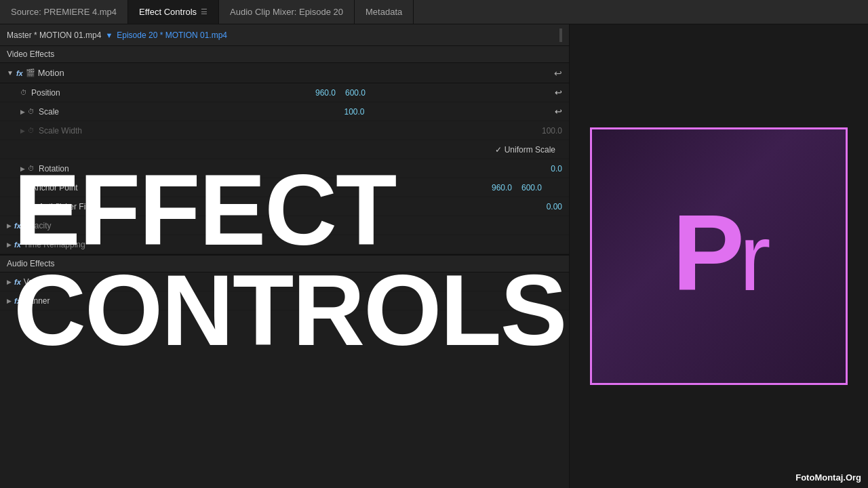  I want to click on panner-fx-icon: fx, so click(18, 301).